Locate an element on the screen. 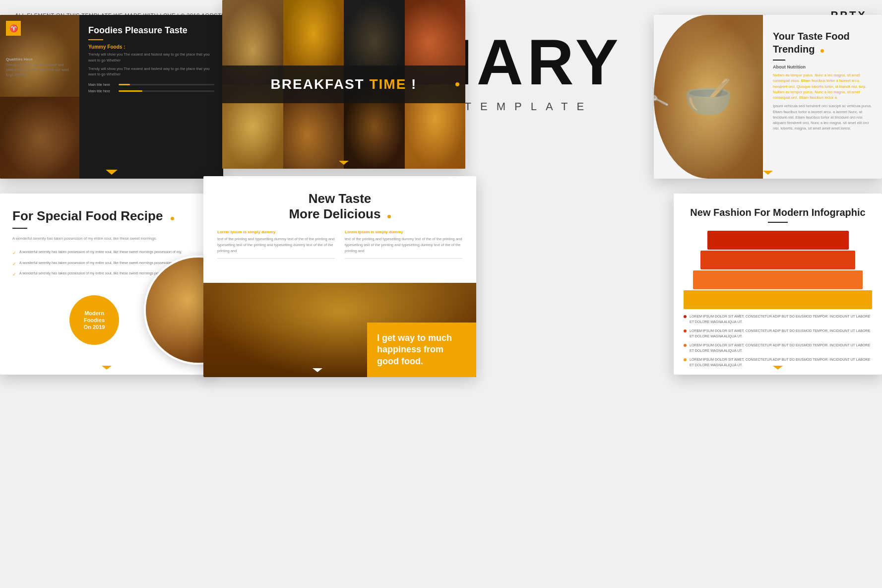 The image size is (882, 588). slide3-dot is located at coordinates (822, 51).